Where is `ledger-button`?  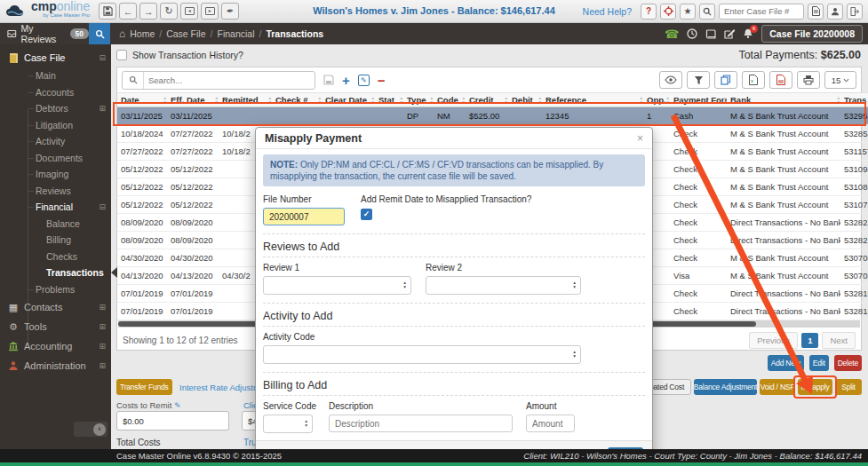
ledger-button is located at coordinates (711, 34).